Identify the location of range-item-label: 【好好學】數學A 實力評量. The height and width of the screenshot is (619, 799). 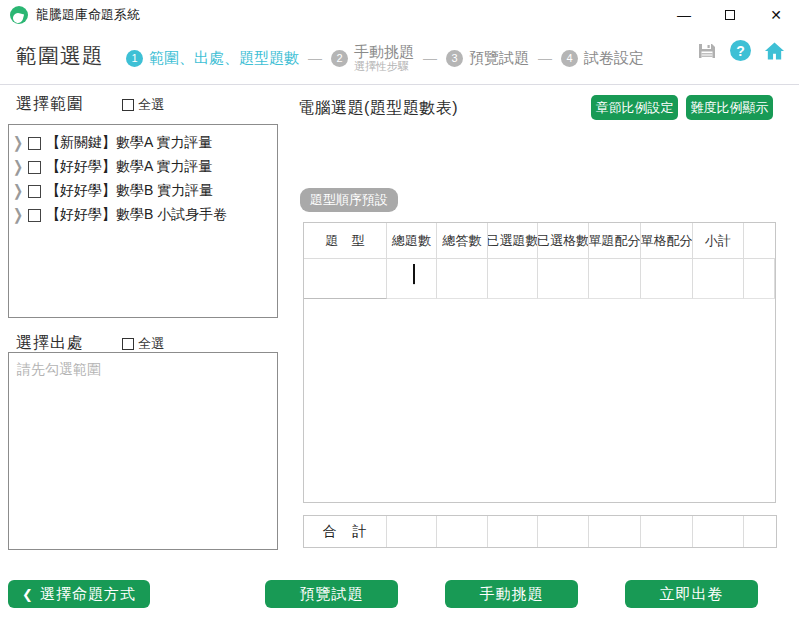
(129, 167).